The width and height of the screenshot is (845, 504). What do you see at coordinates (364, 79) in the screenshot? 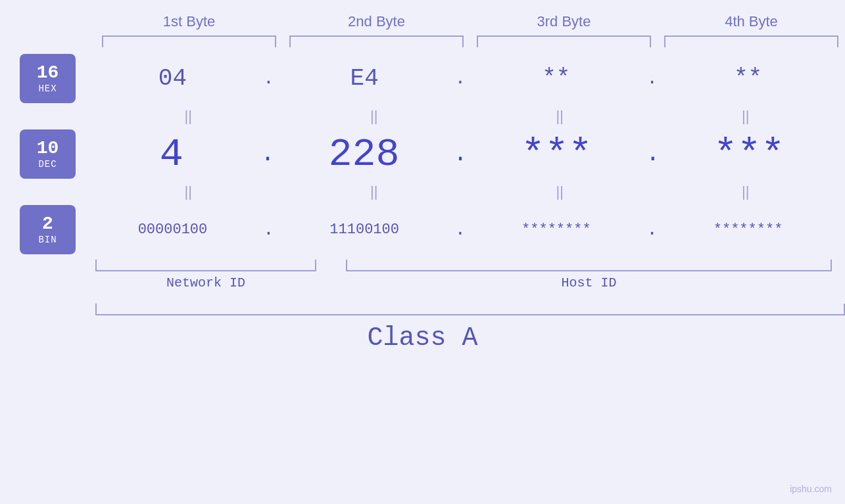
I see `hex-val-2: E4` at bounding box center [364, 79].